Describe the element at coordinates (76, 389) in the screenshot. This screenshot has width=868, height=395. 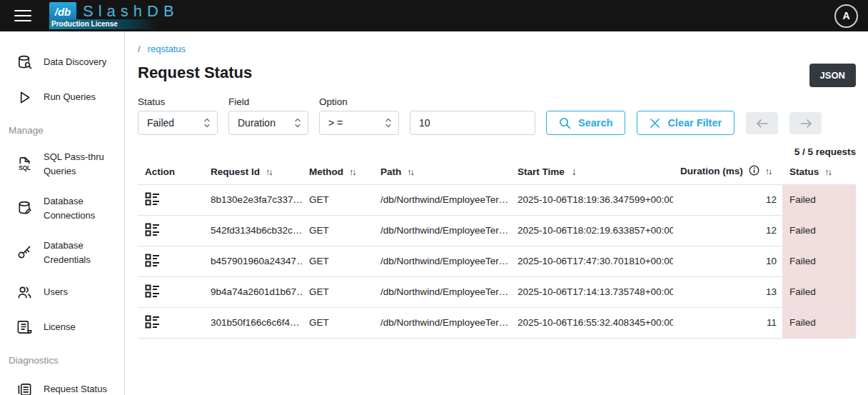
I see `sidebar-item-label: Request Status` at that location.